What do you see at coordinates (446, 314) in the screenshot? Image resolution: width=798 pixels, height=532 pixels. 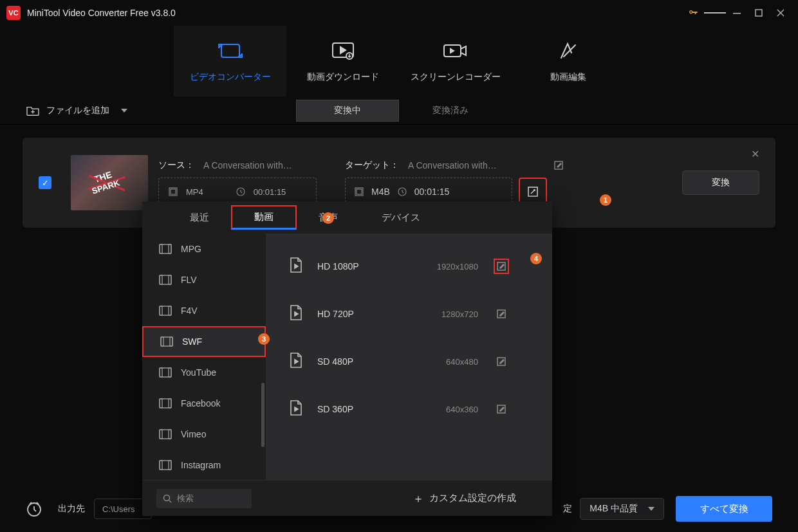 I see `preset-resolution: 1280x720` at bounding box center [446, 314].